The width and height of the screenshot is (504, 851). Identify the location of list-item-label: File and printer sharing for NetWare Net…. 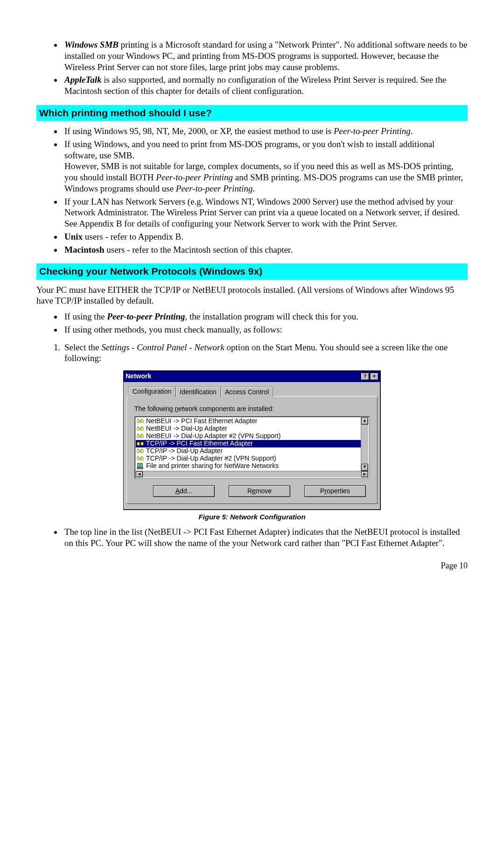
(212, 466).